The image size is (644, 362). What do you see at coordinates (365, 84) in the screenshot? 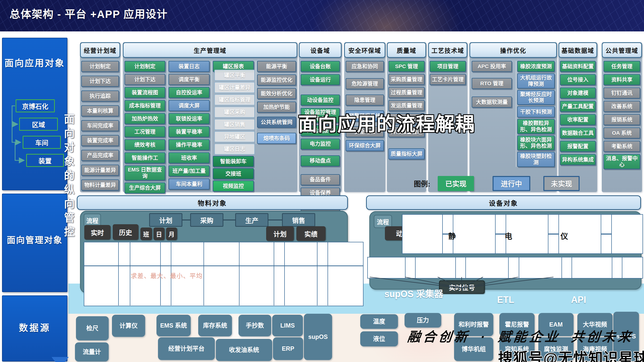
I see `module-box: 危险源管理` at bounding box center [365, 84].